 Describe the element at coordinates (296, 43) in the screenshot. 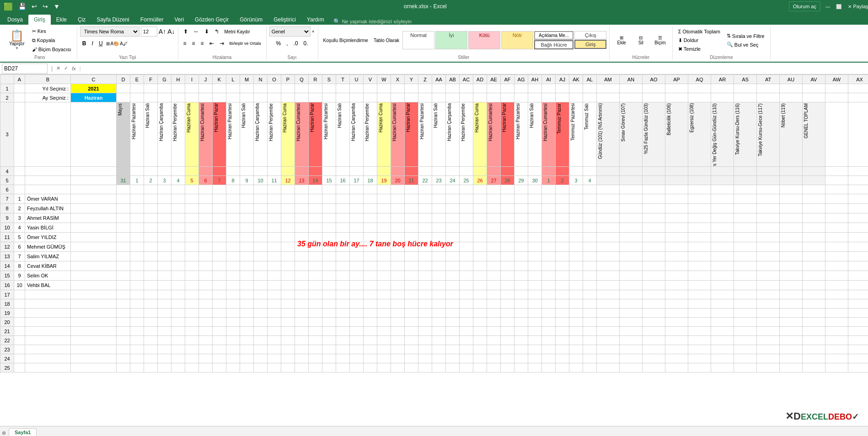

I see `increase-decimal-button: .0` at that location.